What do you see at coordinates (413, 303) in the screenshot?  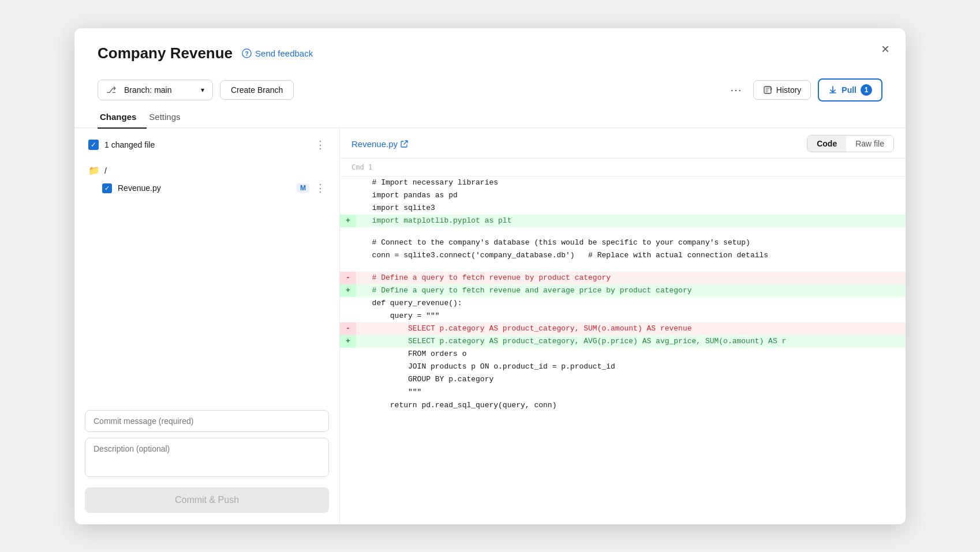 I see `code-line-text: def query_revenue():` at bounding box center [413, 303].